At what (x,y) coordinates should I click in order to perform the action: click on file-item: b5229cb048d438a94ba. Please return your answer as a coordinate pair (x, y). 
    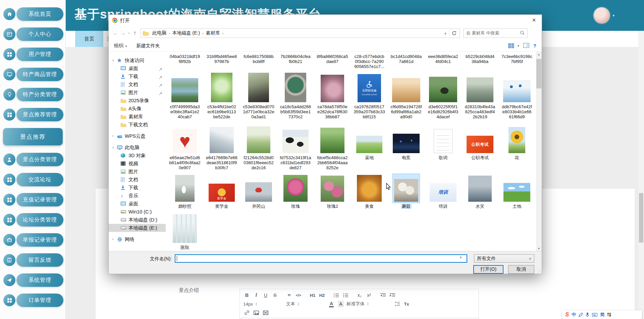
    Looking at the image, I should click on (480, 61).